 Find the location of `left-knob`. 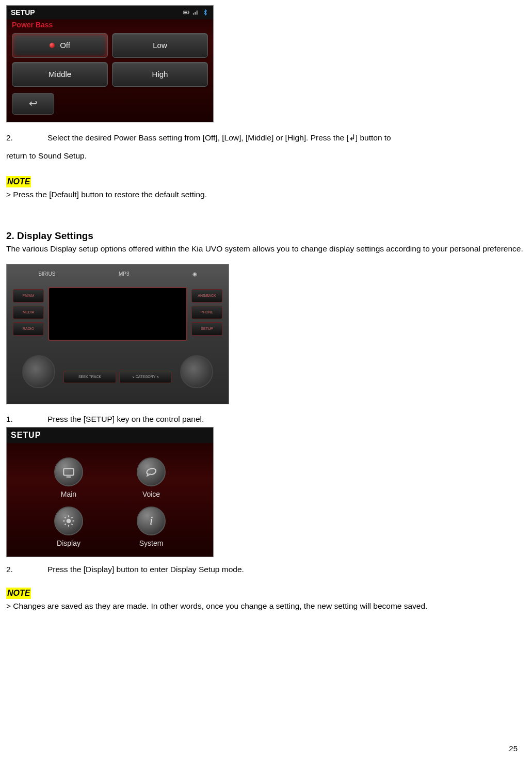

left-knob is located at coordinates (39, 372).